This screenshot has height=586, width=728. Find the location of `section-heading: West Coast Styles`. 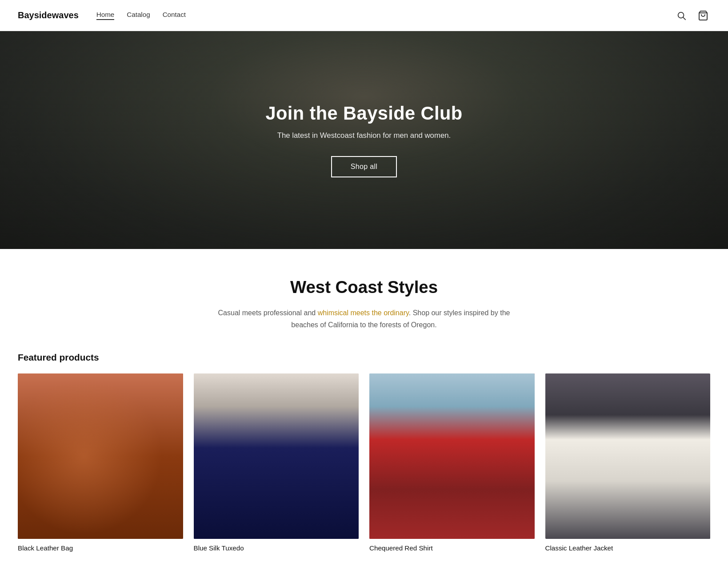

section-heading: West Coast Styles is located at coordinates (364, 287).